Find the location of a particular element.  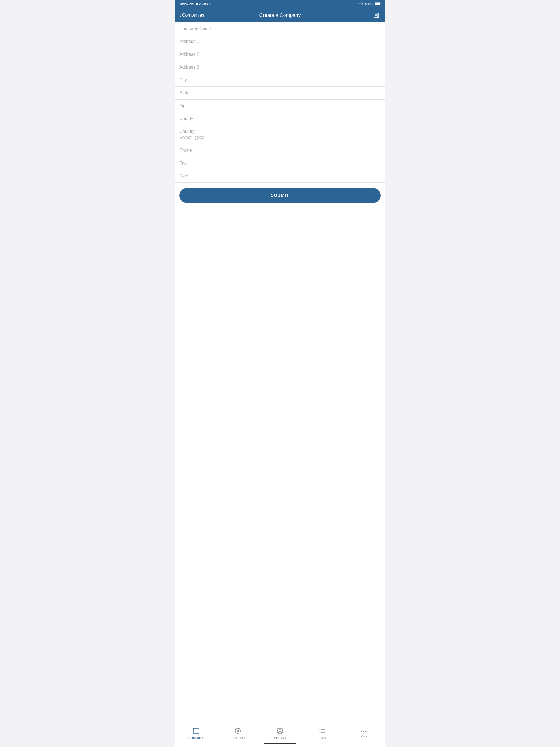

country-label: Country is located at coordinates (280, 132).